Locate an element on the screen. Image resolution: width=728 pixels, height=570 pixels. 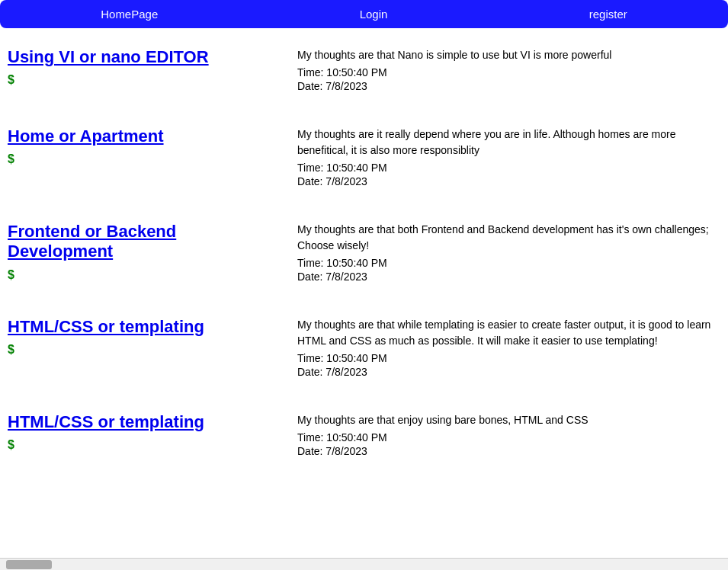
post-title-3: Frontend or Backend Development is located at coordinates (145, 242).